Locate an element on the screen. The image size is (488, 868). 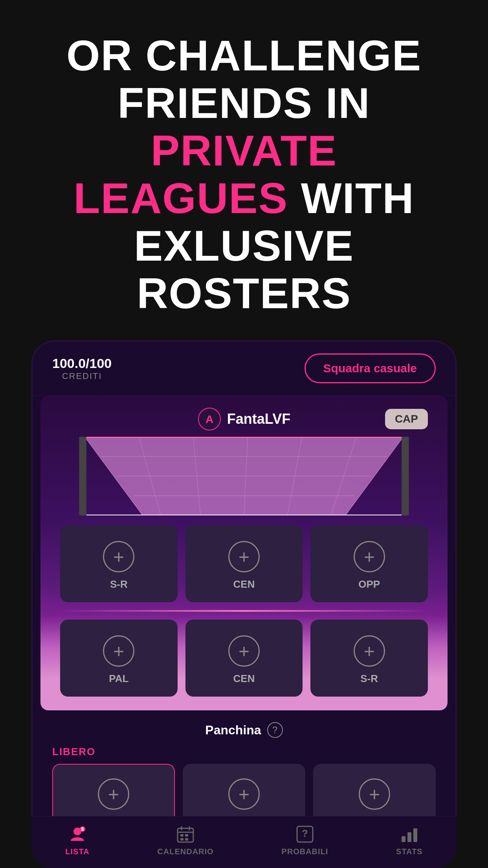
svg-text: A is located at coordinates (209, 419).